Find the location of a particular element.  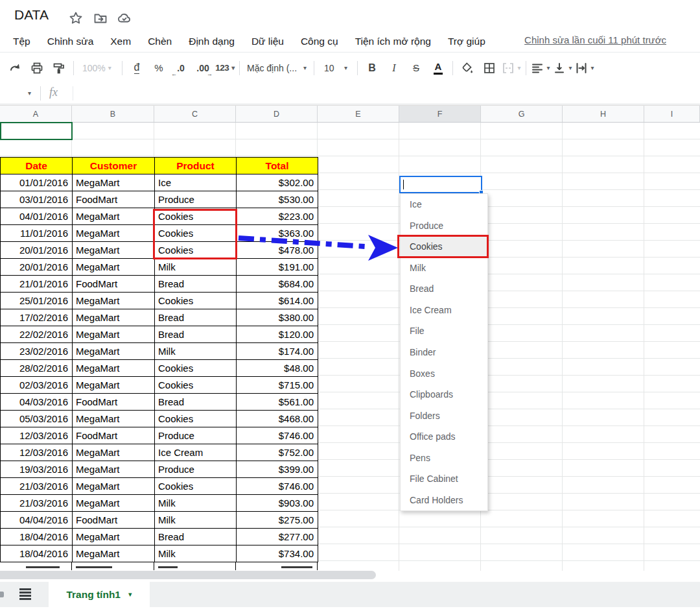

cell: $399.00 is located at coordinates (277, 470).